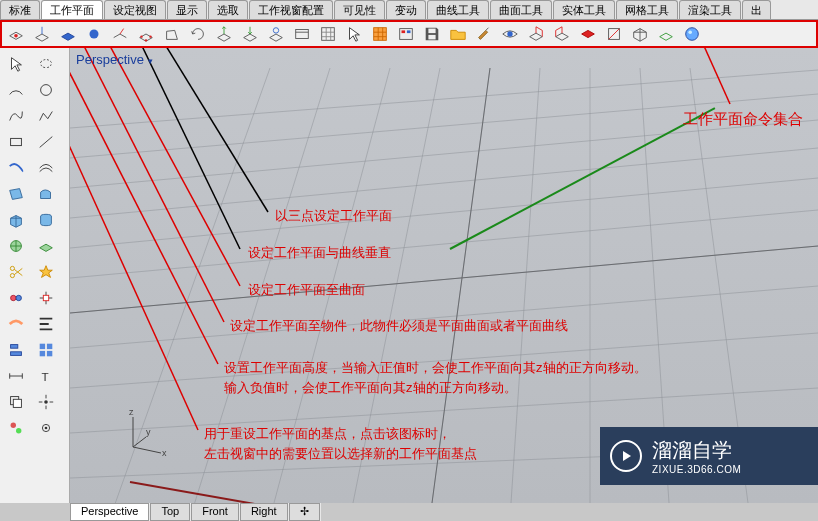 Image resolution: width=818 pixels, height=521 pixels. What do you see at coordinates (250, 34) in the screenshot?
I see `cplane-prev-icon` at bounding box center [250, 34].